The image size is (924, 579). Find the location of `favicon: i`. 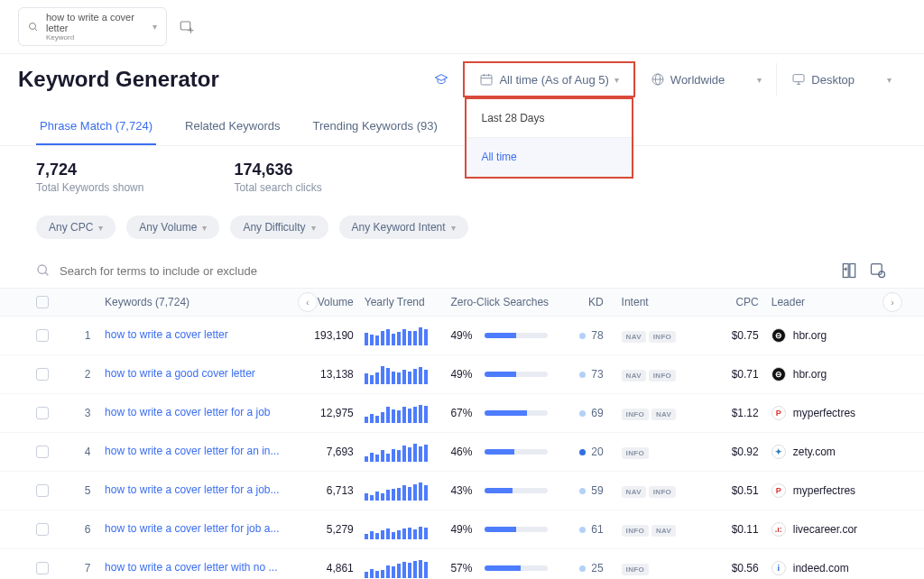

favicon: i is located at coordinates (779, 568).